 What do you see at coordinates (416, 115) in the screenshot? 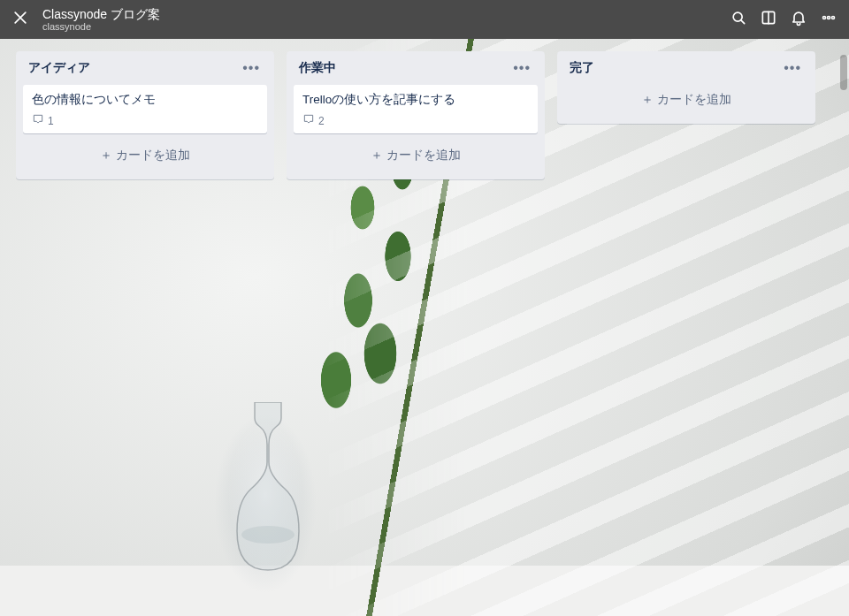
I see `list-in-progress: 作業中 ••• Trelloの使い方を記事にする 2 ＋ カードを追加` at bounding box center [416, 115].